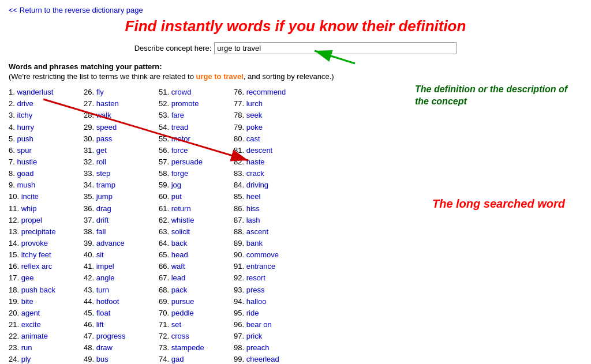  I want to click on word-link: hasten, so click(107, 104).